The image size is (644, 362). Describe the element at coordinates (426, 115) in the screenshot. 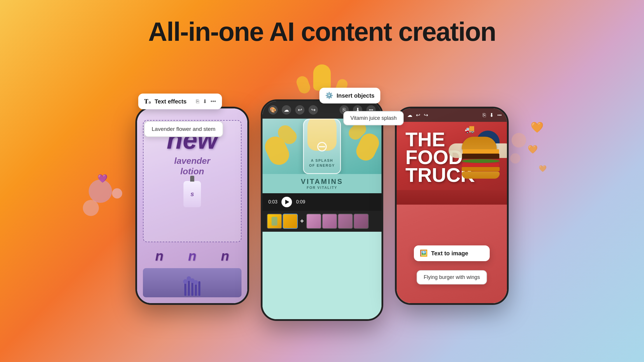

I see `redo-icon-right: ↪` at that location.